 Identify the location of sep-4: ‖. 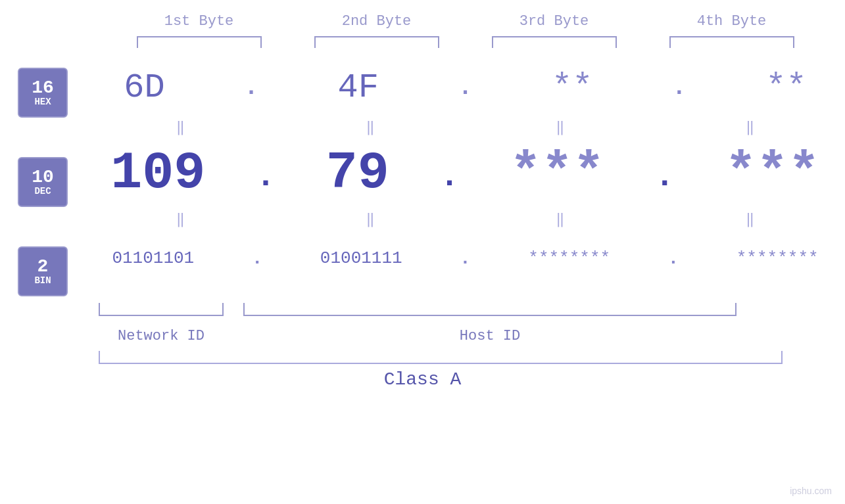
(750, 127).